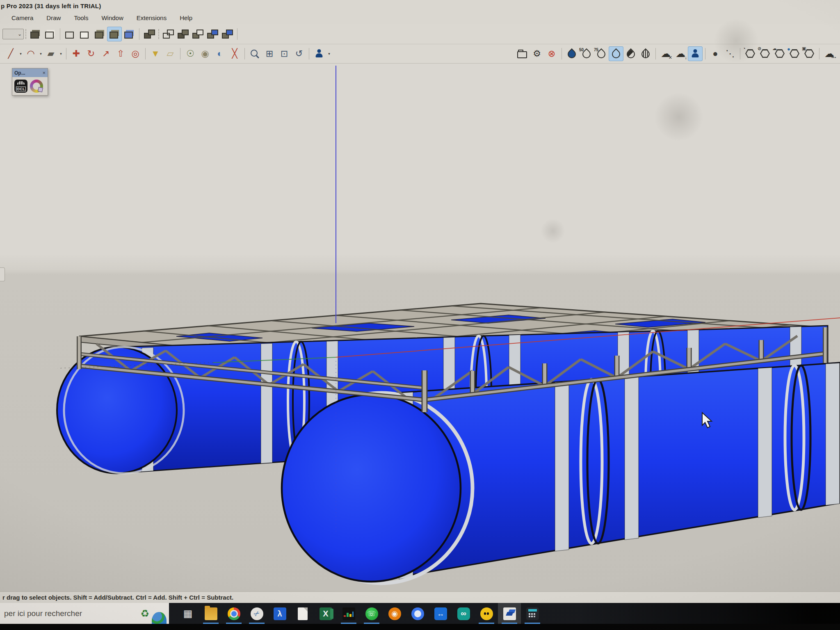 The height and width of the screenshot is (630, 840). What do you see at coordinates (509, 614) in the screenshot?
I see `sketchup-icon` at bounding box center [509, 614].